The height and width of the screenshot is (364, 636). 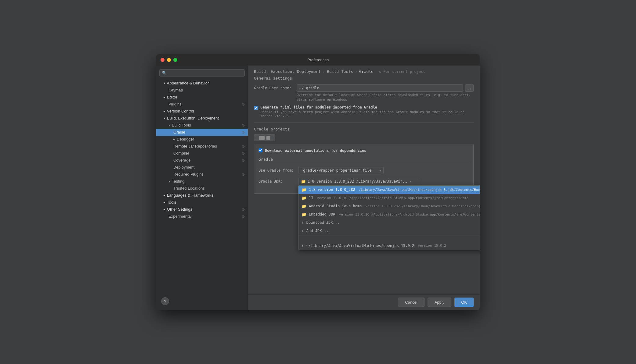 What do you see at coordinates (389, 231) in the screenshot?
I see `add-jdk-action: ⬇ Add JDK...` at bounding box center [389, 231].